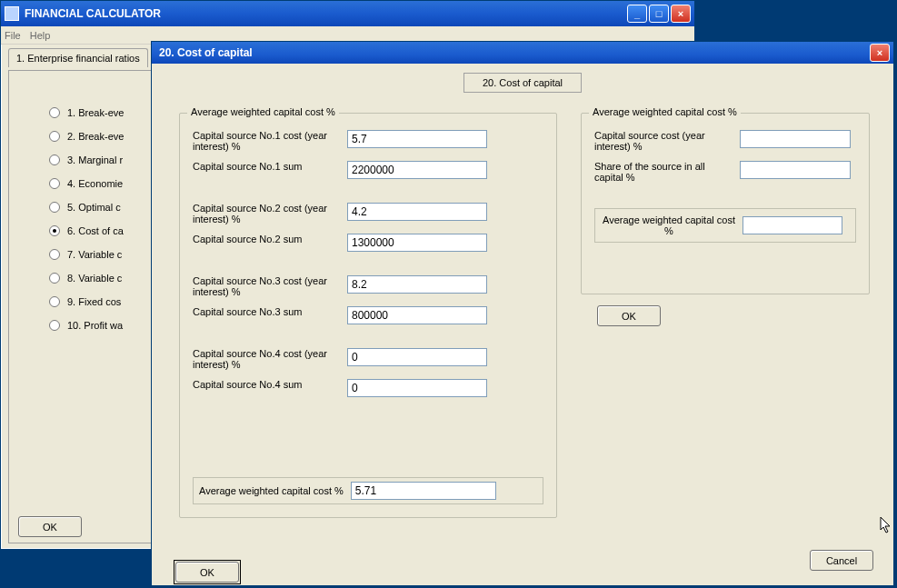 Image resolution: width=897 pixels, height=588 pixels. What do you see at coordinates (667, 172) in the screenshot?
I see `field-label: Share of the source in all capital %` at bounding box center [667, 172].